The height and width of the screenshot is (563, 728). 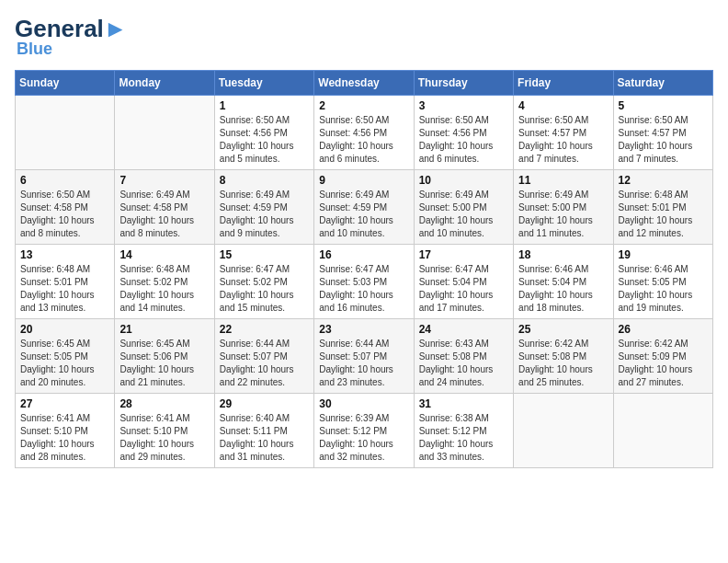 What do you see at coordinates (264, 357) in the screenshot?
I see `calendar-cell: 22Sunrise: 6:44 AMSunset: 5:07 PMDayligh…` at bounding box center [264, 357].